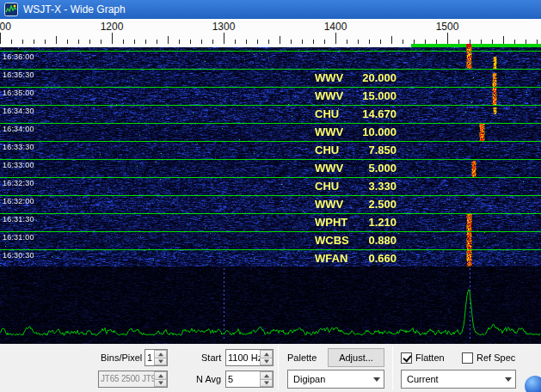  I want to click on palette-adjust-button: Adjust..., so click(356, 358).